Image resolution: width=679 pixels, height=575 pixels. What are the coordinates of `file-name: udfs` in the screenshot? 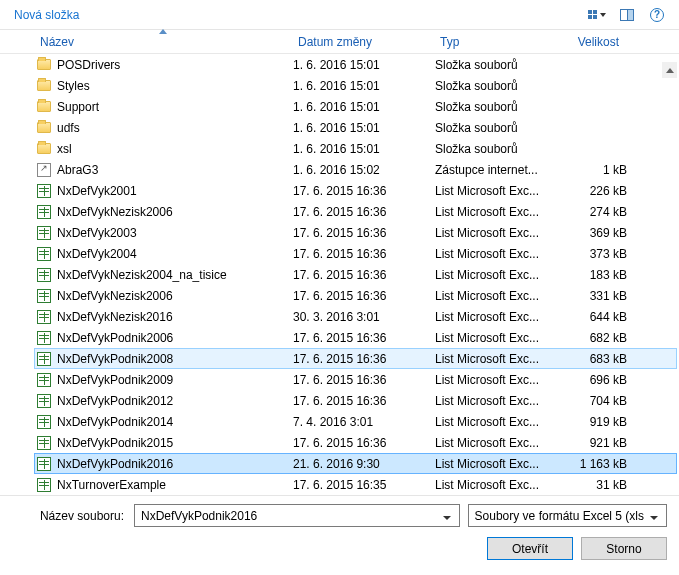 It's located at (175, 128).